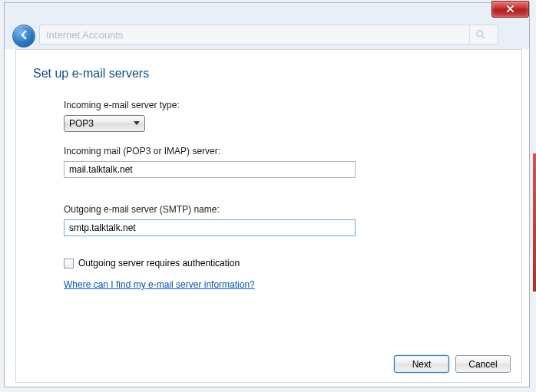 The width and height of the screenshot is (536, 392). I want to click on incoming-server-label: Incoming mail (POP3 or IMAP) server:, so click(225, 151).